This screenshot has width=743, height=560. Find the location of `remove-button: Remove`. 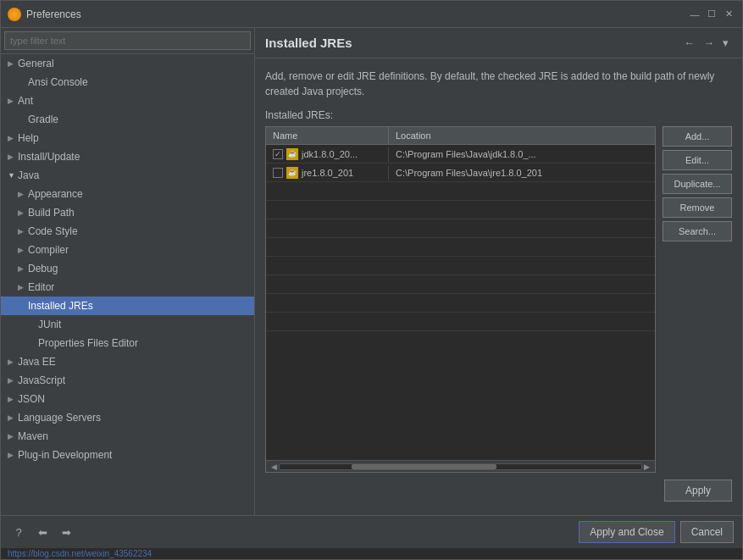

remove-button: Remove is located at coordinates (697, 208).